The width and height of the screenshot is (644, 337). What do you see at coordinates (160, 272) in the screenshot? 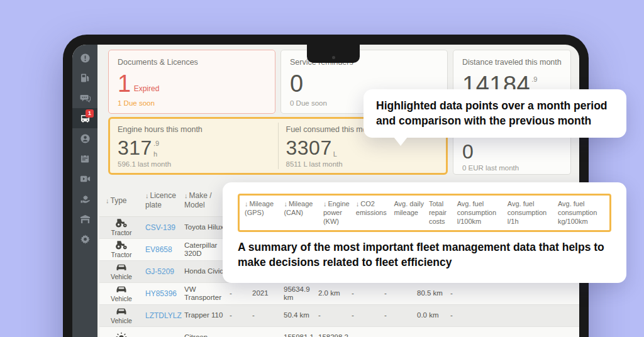
I see `licence-plate-link: GJ-5209` at bounding box center [160, 272].